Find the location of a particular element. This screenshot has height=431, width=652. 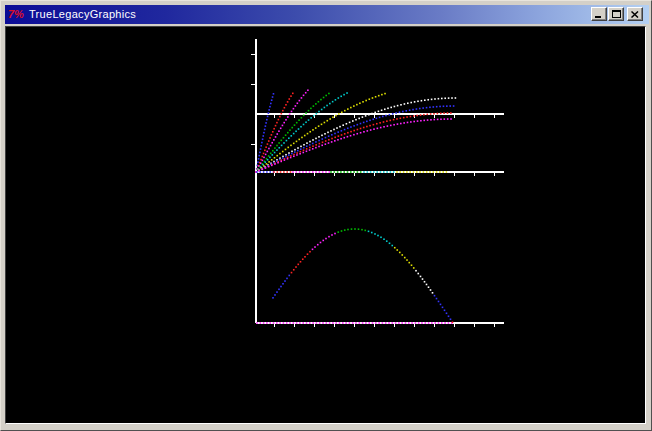

maximize-button is located at coordinates (616, 14).